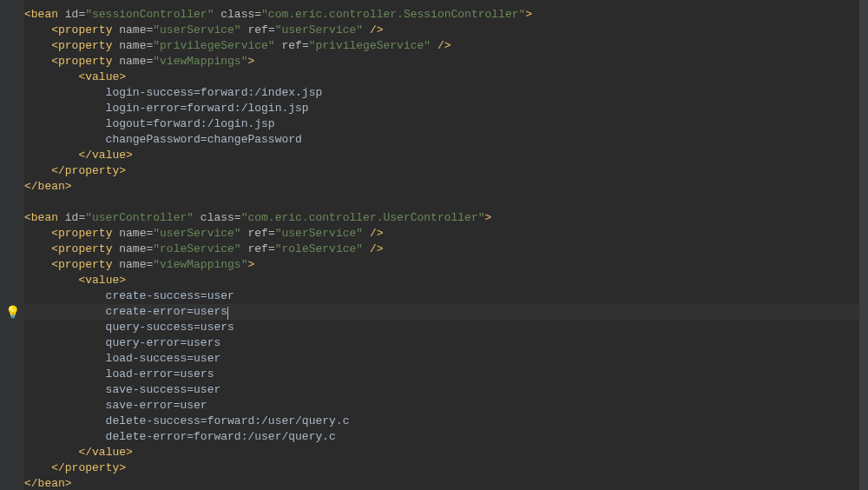  What do you see at coordinates (116, 405) in the screenshot?
I see `xml-text: save-error=user` at bounding box center [116, 405].